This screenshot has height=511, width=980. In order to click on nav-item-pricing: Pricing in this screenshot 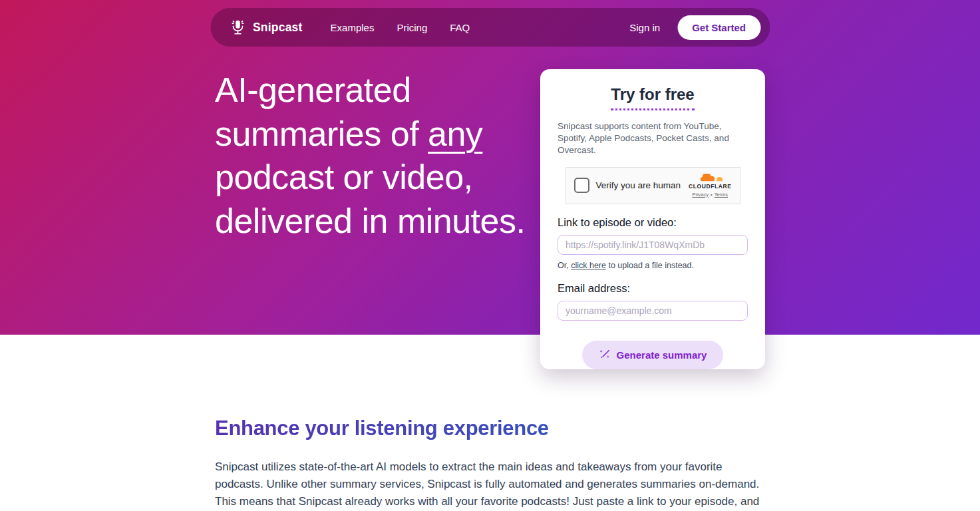, I will do `click(412, 28)`.